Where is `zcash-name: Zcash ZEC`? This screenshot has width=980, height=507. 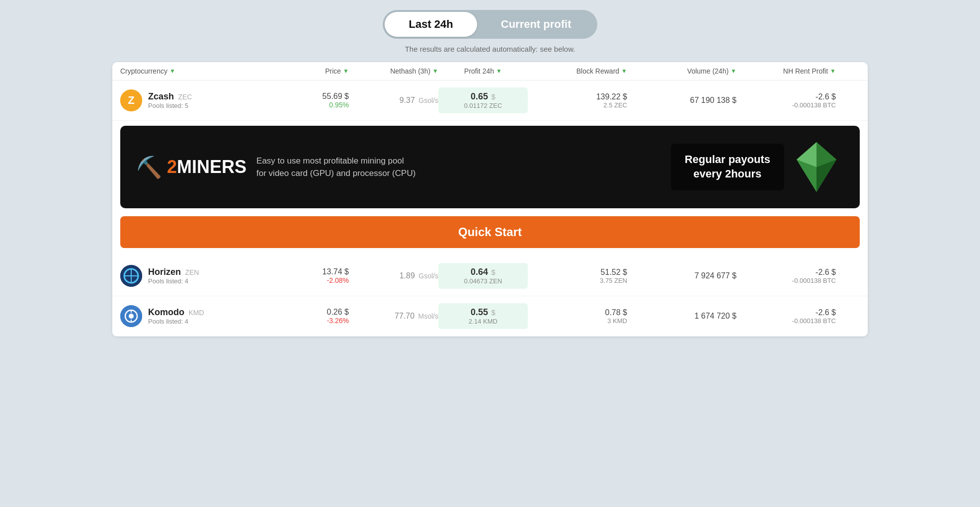
zcash-name: Zcash ZEC is located at coordinates (170, 96).